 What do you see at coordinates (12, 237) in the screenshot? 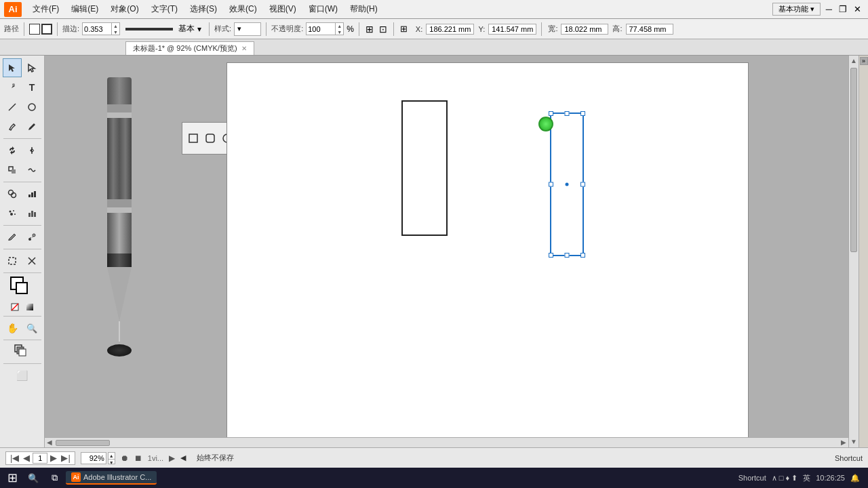
I see `eyedropper-tool` at bounding box center [12, 237].